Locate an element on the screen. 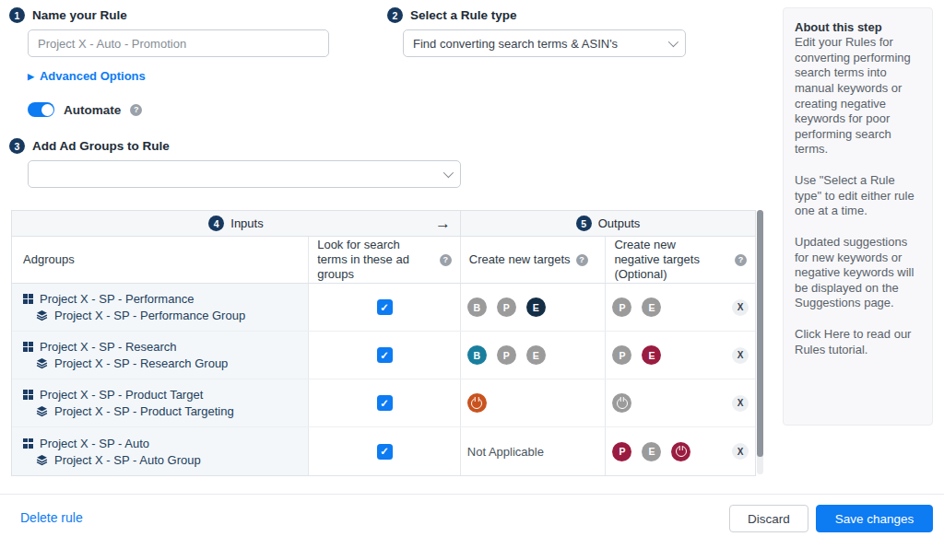  table-row: Project X - SP - Auto Project X - SP - A… is located at coordinates (384, 451).